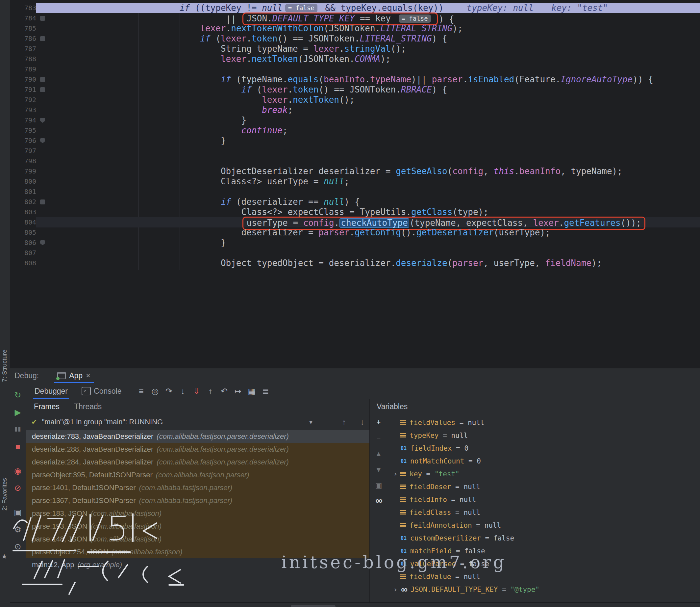 This screenshot has width=700, height=607. I want to click on thread-selector: ✔ "main"@1 in group "main": RUNNING ▾ ↑ …, so click(198, 422).